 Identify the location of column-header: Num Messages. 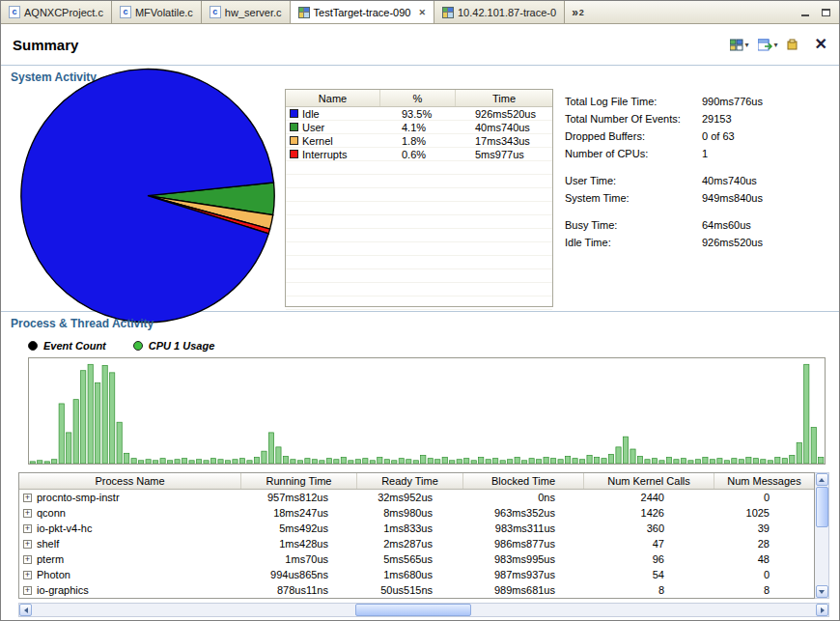
(765, 481).